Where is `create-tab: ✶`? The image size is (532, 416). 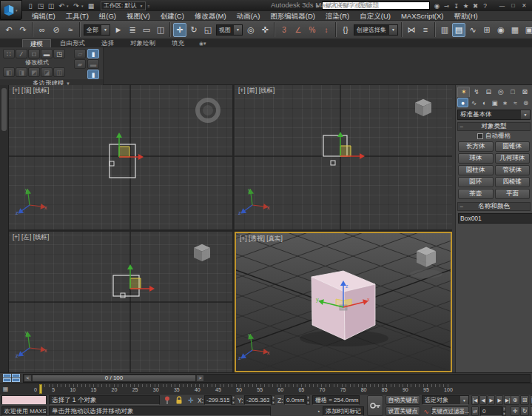
create-tab: ✶ is located at coordinates (463, 92).